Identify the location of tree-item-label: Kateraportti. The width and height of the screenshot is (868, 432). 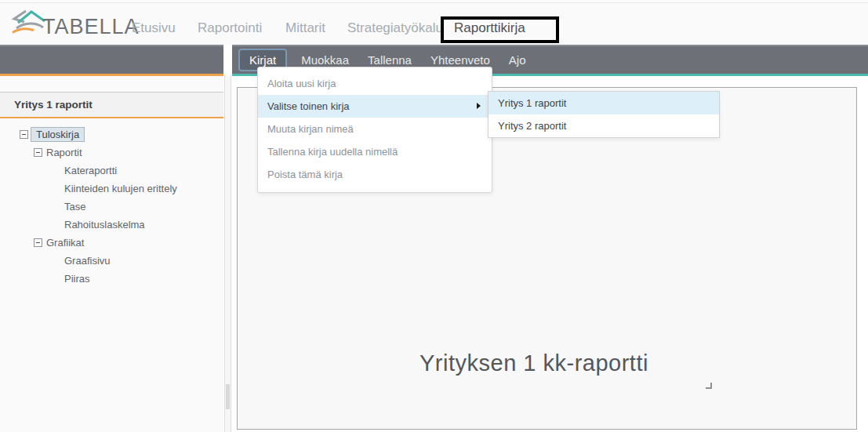
(91, 171).